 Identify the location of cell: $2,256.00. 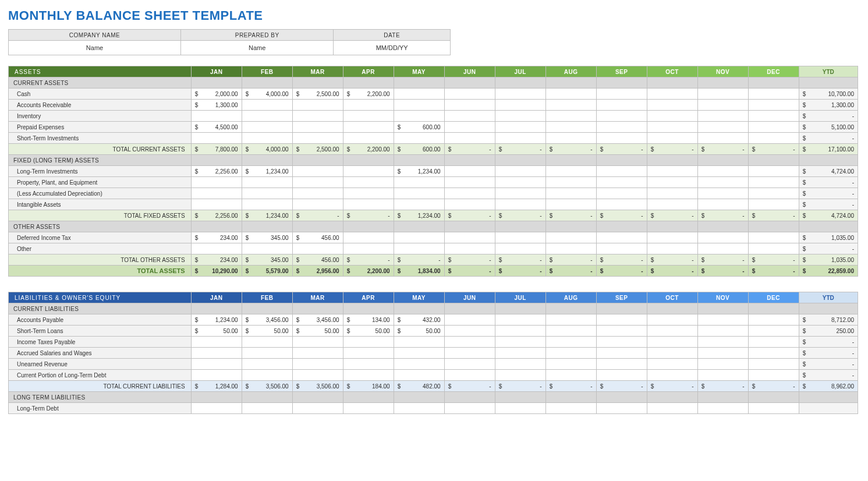
(217, 215).